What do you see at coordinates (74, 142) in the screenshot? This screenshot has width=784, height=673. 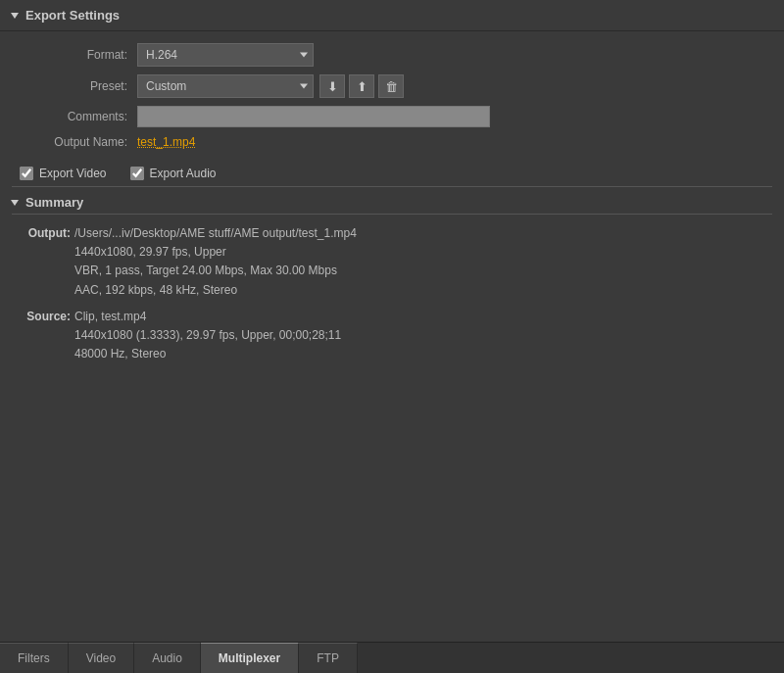 I see `output-name-label: Output Name:` at bounding box center [74, 142].